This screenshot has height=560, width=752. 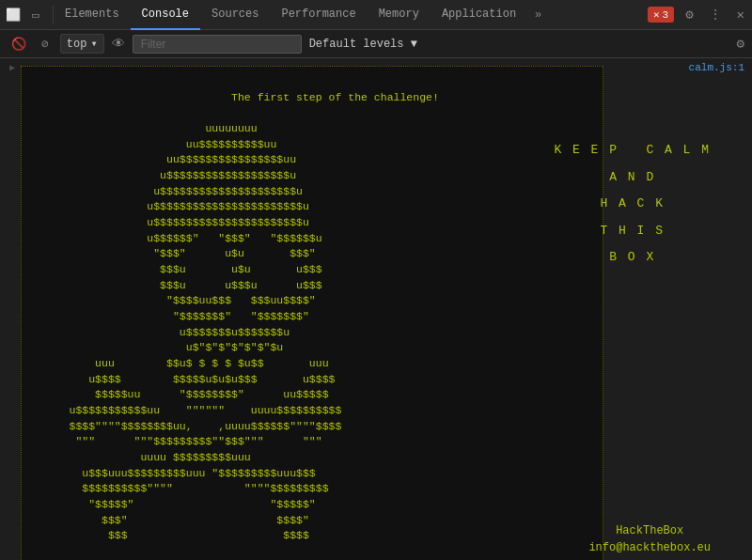 I want to click on more-options-button: ⋮, so click(x=715, y=15).